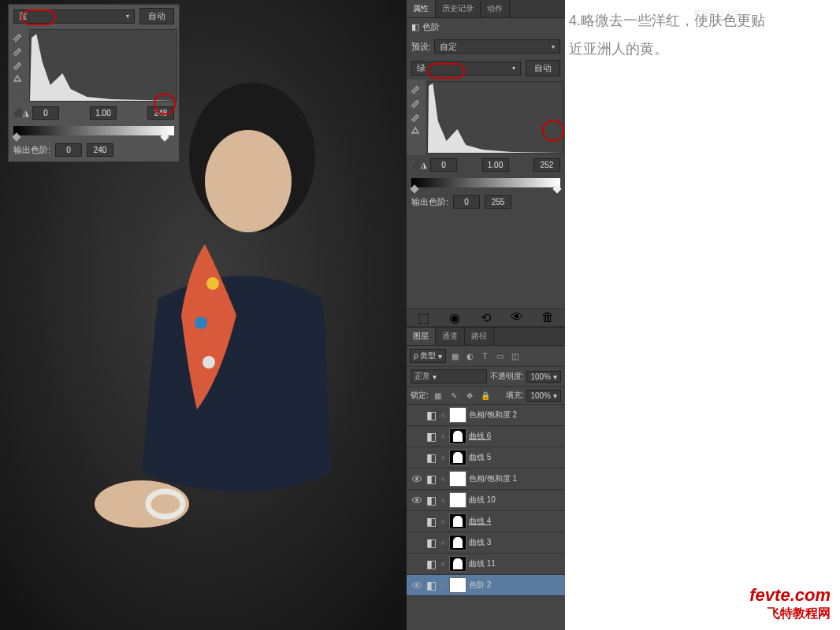 This screenshot has height=630, width=840. What do you see at coordinates (485, 458) in the screenshot?
I see `layer-row: ◧⎌曲线 5` at bounding box center [485, 458].